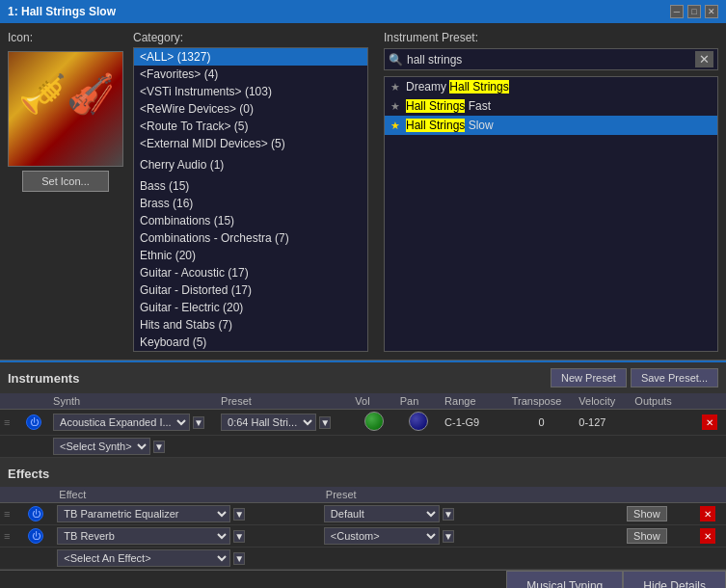 The height and width of the screenshot is (588, 726). Describe the element at coordinates (268, 422) in the screenshot. I see `preset-select: 0:64 Hall Stri...` at that location.